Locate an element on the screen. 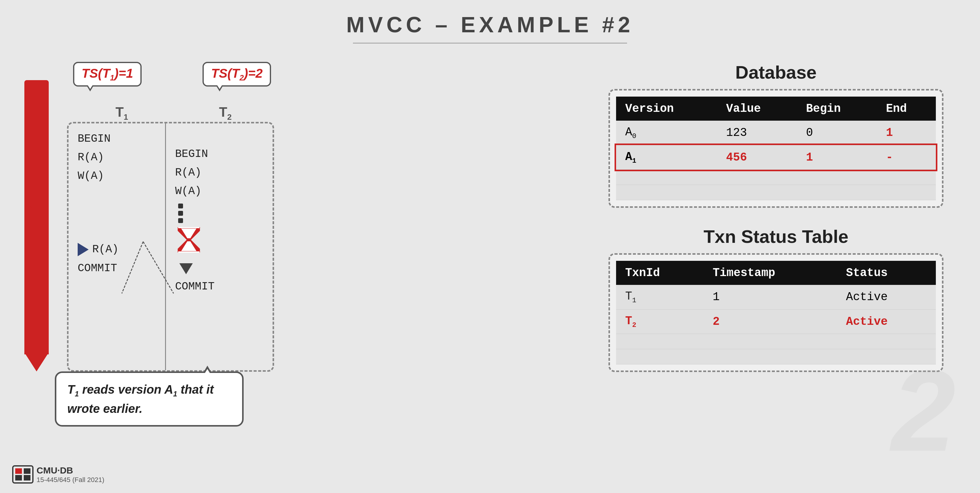 This screenshot has width=980, height=493. txn-row-t2: T2 2 Active is located at coordinates (776, 321).